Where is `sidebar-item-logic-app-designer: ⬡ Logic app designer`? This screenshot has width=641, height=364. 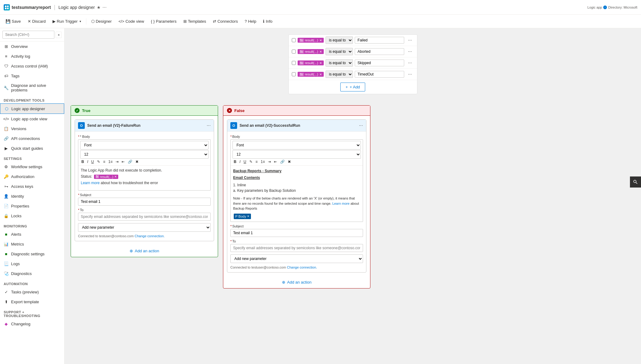
sidebar-item-logic-app-designer: ⬡ Logic app designer is located at coordinates (32, 109).